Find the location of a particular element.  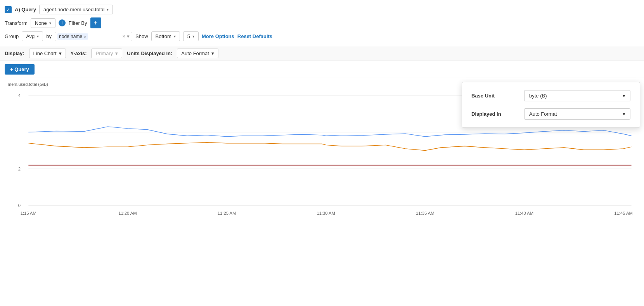

units-value: Auto Format is located at coordinates (195, 54).